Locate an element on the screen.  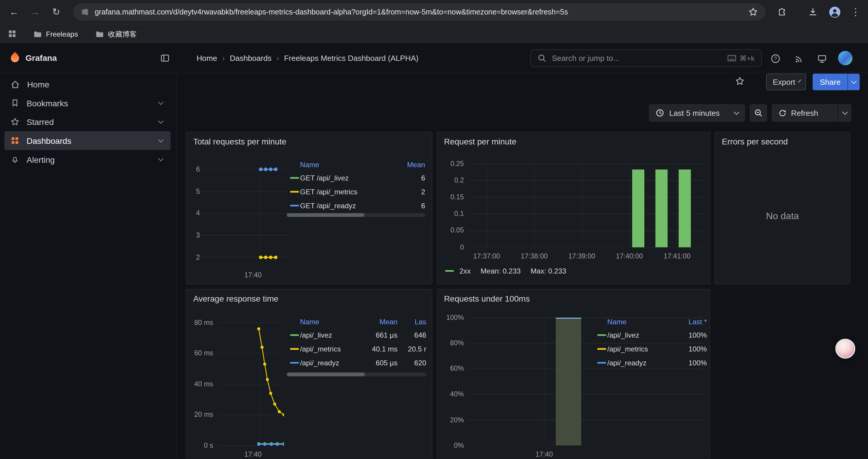
legend-row: /api/_metrics 40.1 ms 20.5 r is located at coordinates (356, 349).